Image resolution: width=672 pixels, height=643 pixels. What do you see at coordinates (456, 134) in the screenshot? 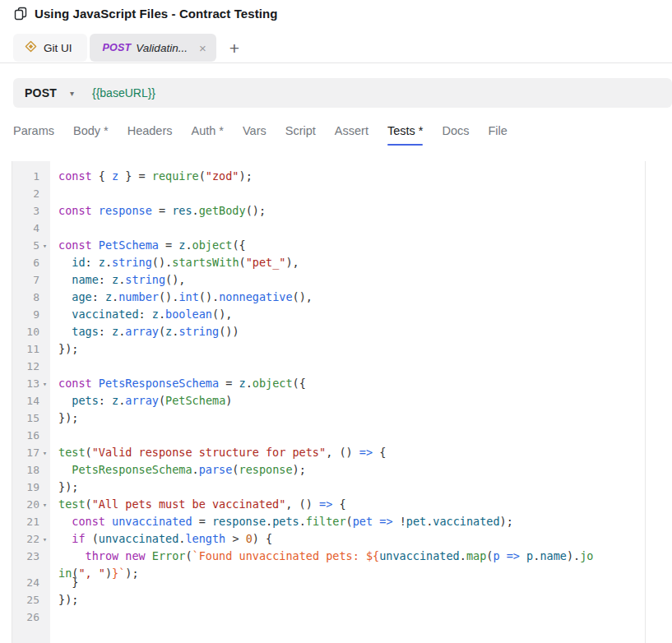
I see `tab-docs: Docs` at bounding box center [456, 134].